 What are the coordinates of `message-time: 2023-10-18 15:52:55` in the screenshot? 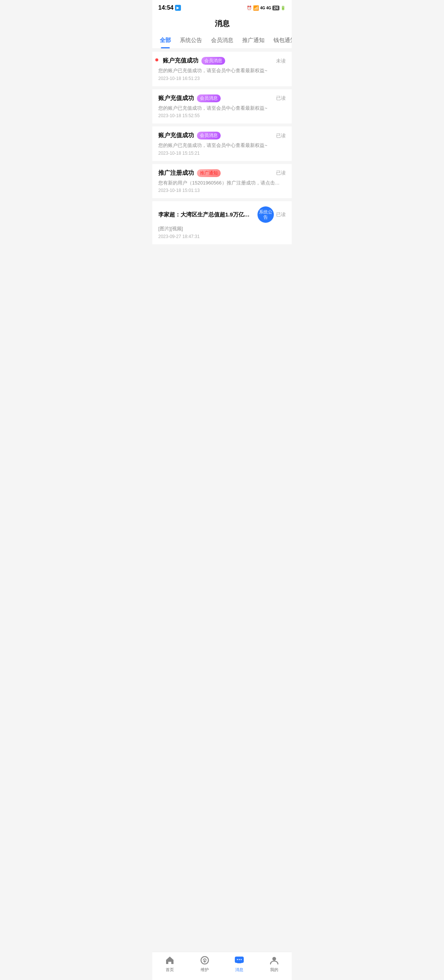 It's located at (222, 116).